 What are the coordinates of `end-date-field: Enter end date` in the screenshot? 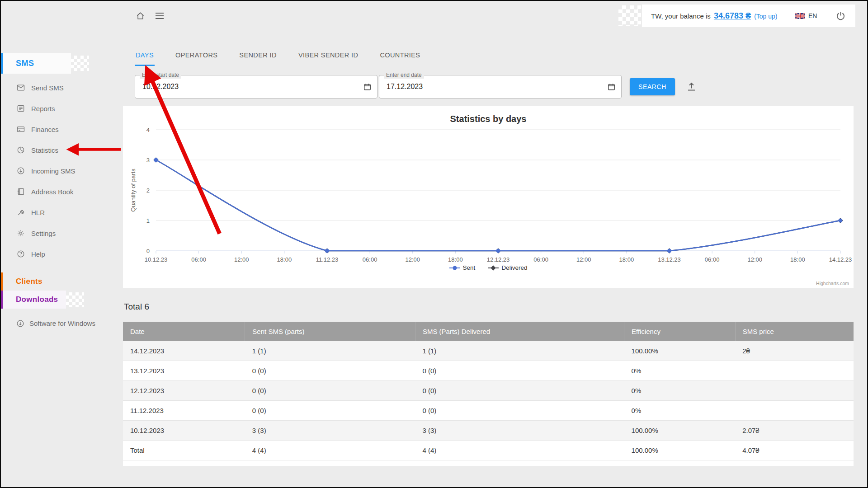 It's located at (500, 87).